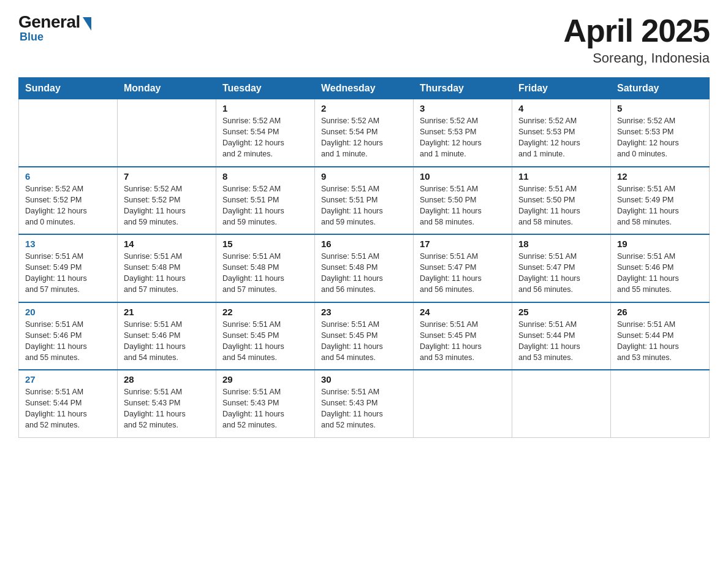 Image resolution: width=728 pixels, height=563 pixels. What do you see at coordinates (463, 201) in the screenshot?
I see `calendar-day-cell: 10Sunrise: 5:51 AM Sunset: 5:50 PM Dayli…` at bounding box center [463, 201].